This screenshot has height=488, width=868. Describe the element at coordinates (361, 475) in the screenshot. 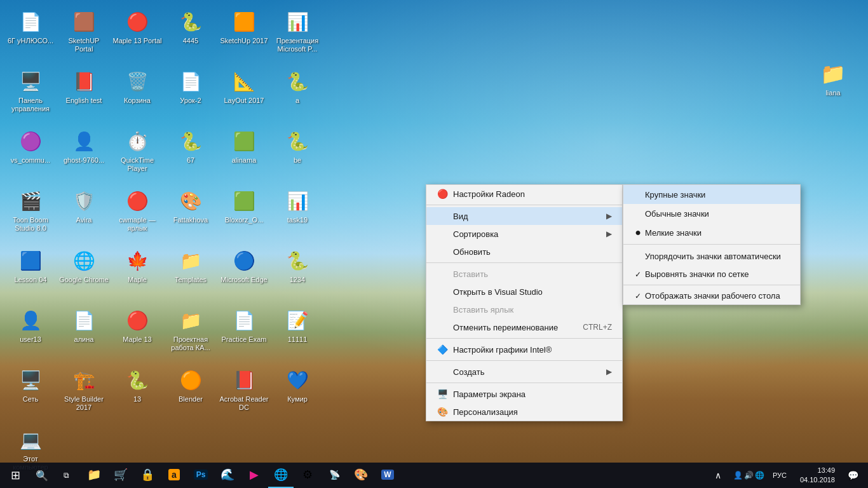

I see `taskbar-paint: 🎨` at that location.